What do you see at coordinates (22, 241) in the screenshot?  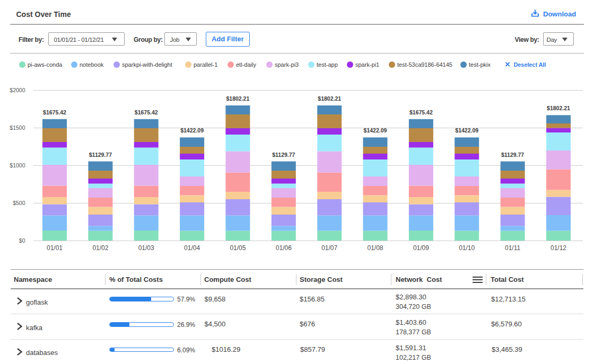 I see `svg-text: $0` at bounding box center [22, 241].